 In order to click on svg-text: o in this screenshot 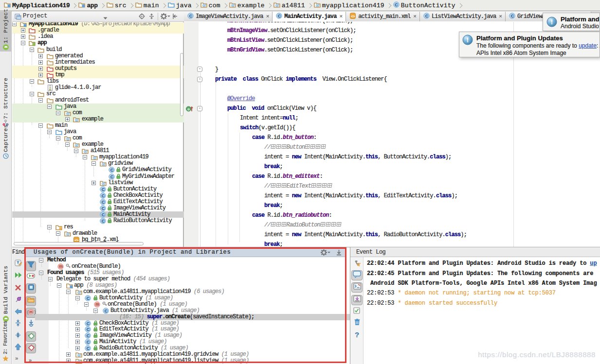, I will do `click(189, 109)`.